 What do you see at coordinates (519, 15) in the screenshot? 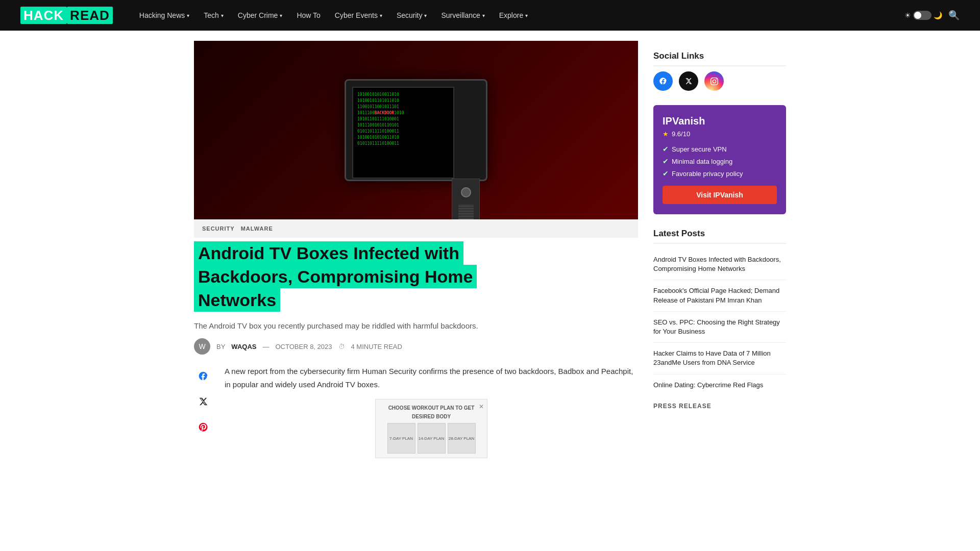
I see `main-nav: Hacking News ▾Tech ▾Cyber Crime ▾How ToC…` at bounding box center [519, 15].